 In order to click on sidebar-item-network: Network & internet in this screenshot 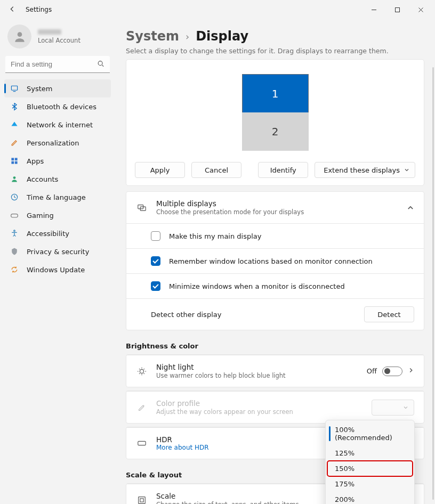, I will do `click(58, 125)`.